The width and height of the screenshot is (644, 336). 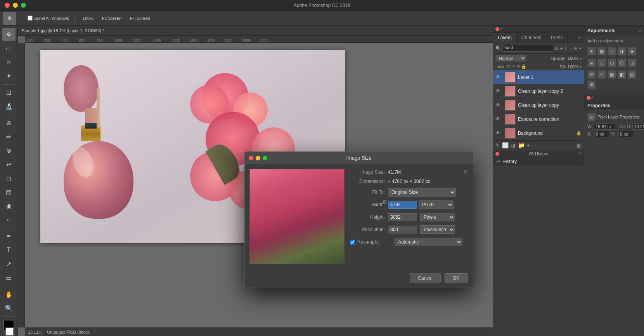 What do you see at coordinates (592, 98) in the screenshot?
I see `properties-expand-button: ⤢` at bounding box center [592, 98].